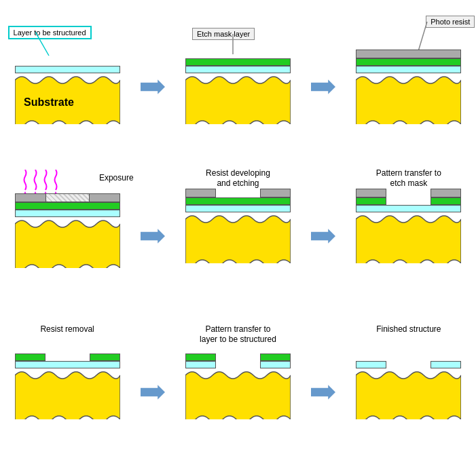 Image resolution: width=476 pixels, height=458 pixels. I want to click on label-exposure: Exposure, so click(117, 178).